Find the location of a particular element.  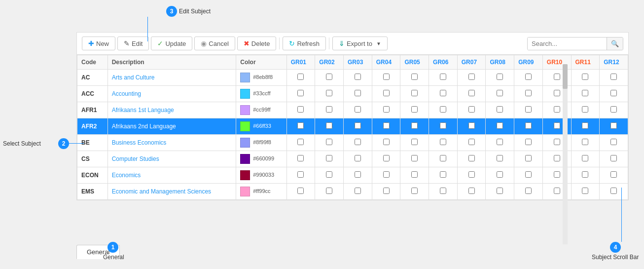

search-input is located at coordinates (567, 43).